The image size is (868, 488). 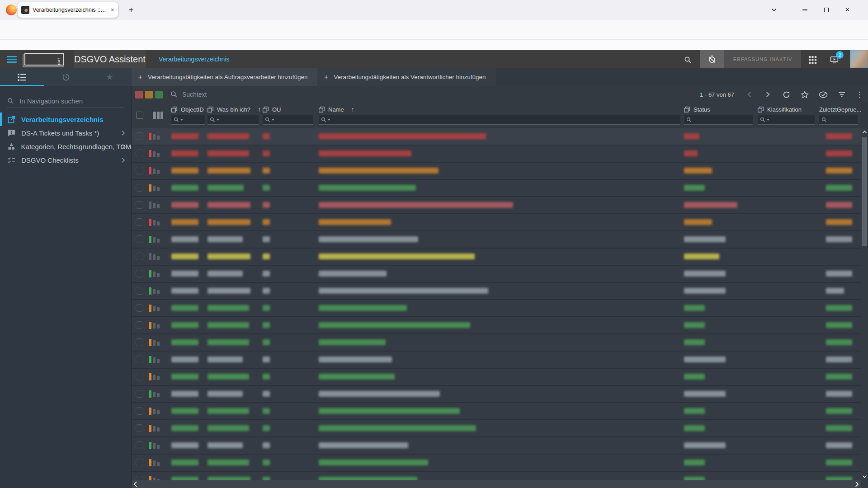 I want to click on capture-inactive-button: ERFASSUNG INAKTIV, so click(x=763, y=59).